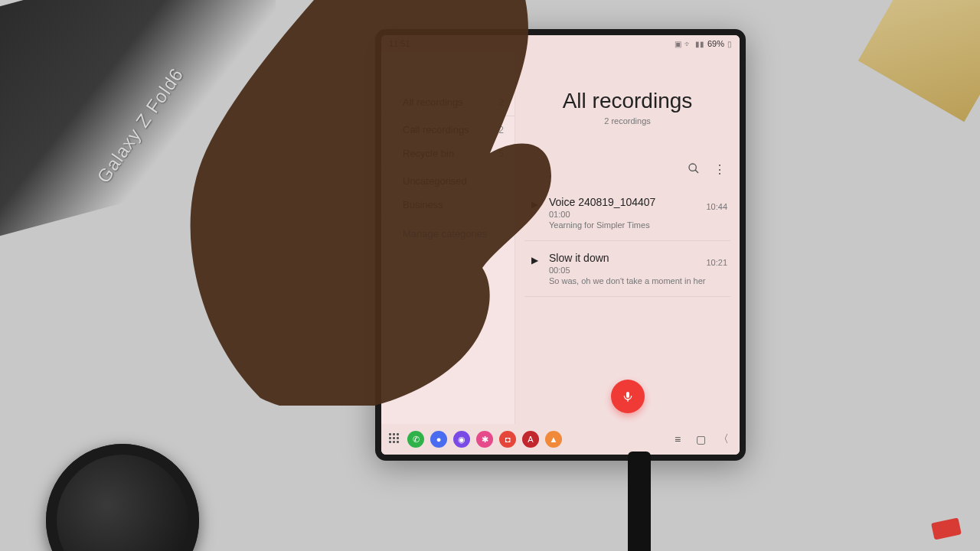  Describe the element at coordinates (639, 202) in the screenshot. I see `recording-title: Voice 240819_104407` at that location.